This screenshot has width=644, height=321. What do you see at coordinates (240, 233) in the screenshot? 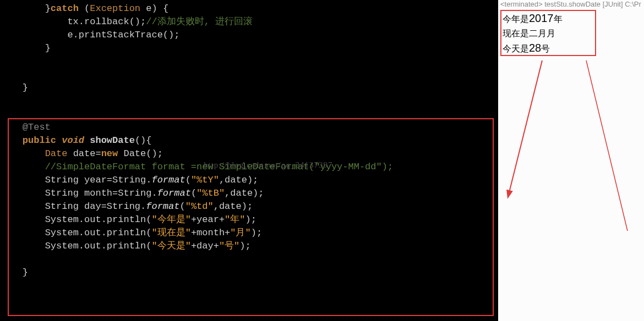
I see `code-l14-s2: "月"` at bounding box center [240, 233].